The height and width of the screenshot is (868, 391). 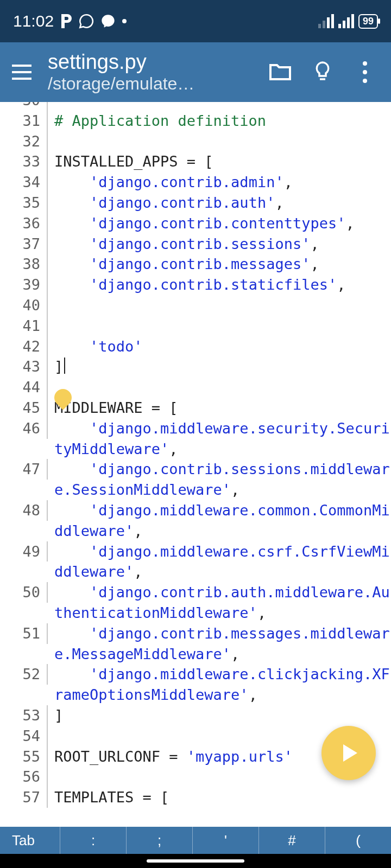 I want to click on code-content: 'django.contrib.sessions.middleware.Sess…, so click(x=219, y=480).